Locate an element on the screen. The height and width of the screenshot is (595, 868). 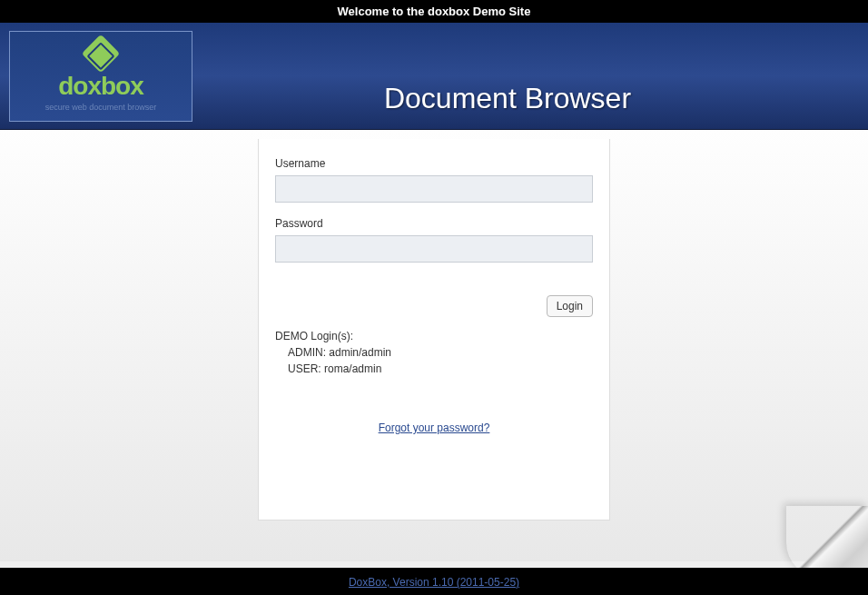
demo-logins: DEMO Login(s): ADMIN: admin/admin USER: … is located at coordinates (434, 352).